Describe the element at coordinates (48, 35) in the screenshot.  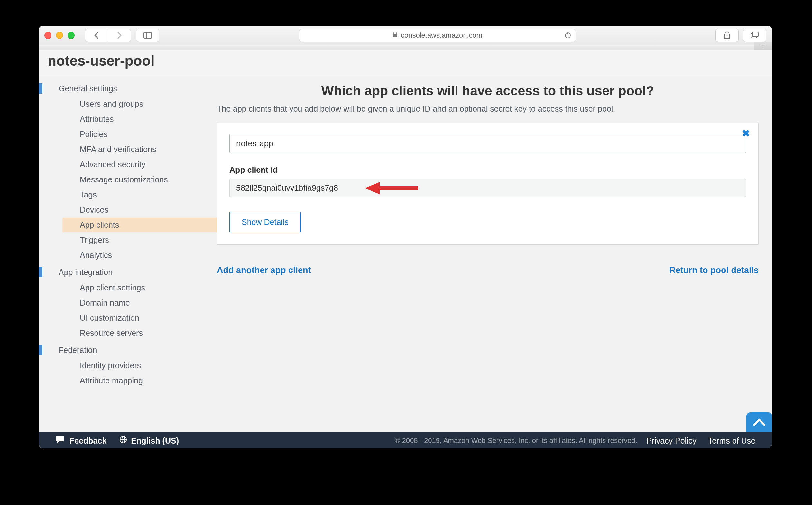
I see `close-window-button` at that location.